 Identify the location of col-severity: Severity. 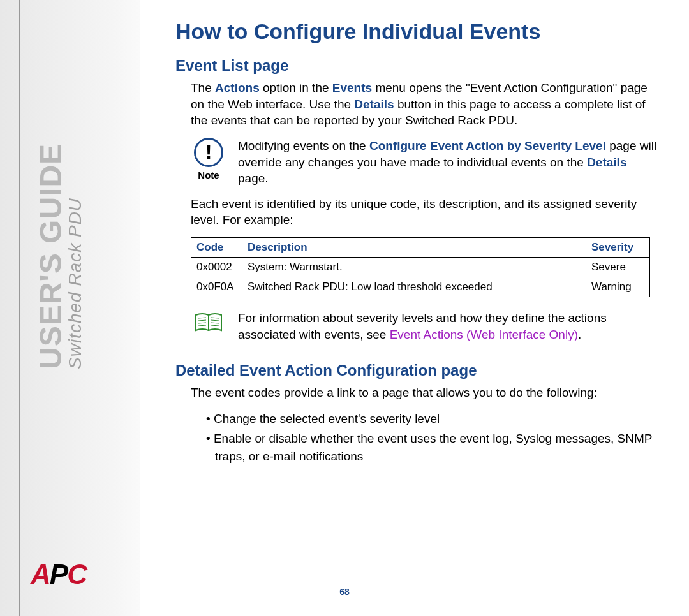
(618, 247).